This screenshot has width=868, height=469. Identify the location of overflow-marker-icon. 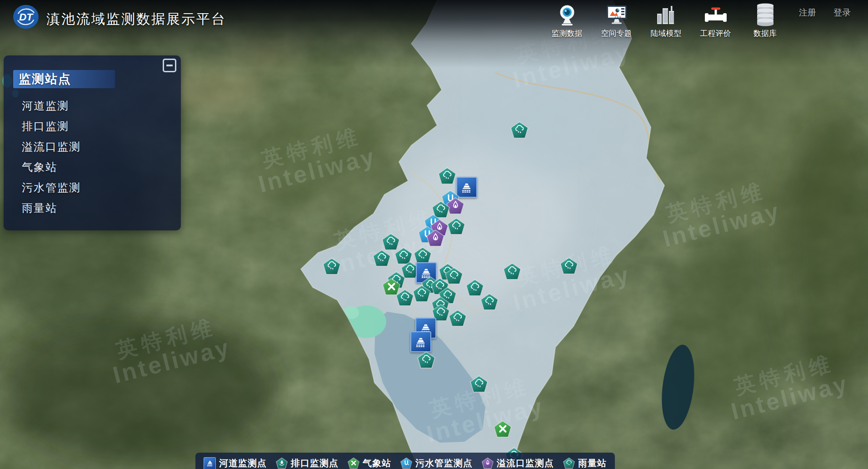
(488, 464).